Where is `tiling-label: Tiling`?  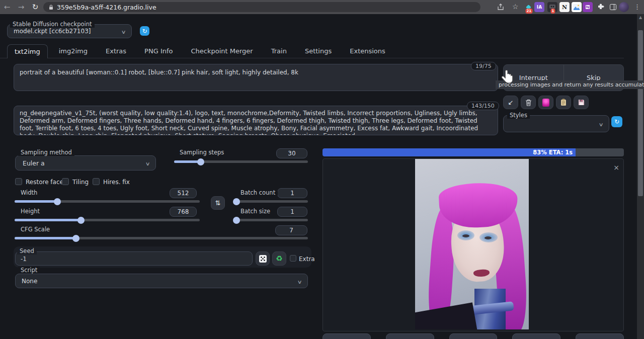 tiling-label: Tiling is located at coordinates (80, 182).